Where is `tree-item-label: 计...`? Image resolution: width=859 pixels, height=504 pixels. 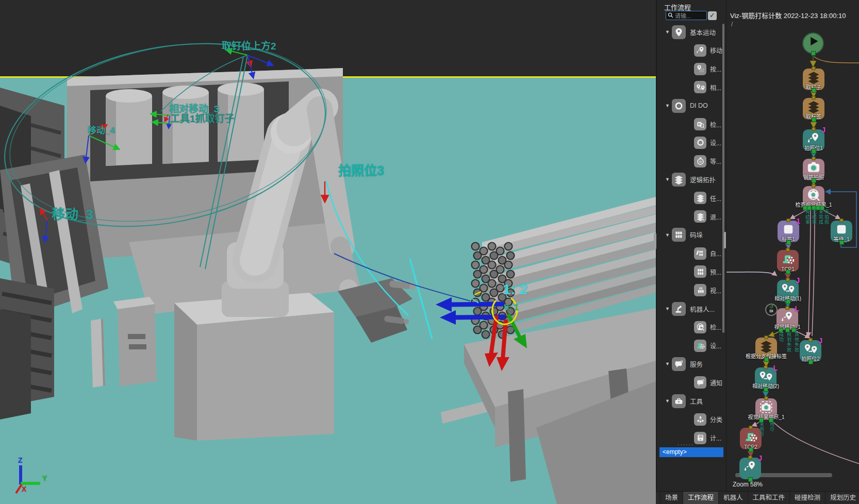 tree-item-label: 计... is located at coordinates (716, 438).